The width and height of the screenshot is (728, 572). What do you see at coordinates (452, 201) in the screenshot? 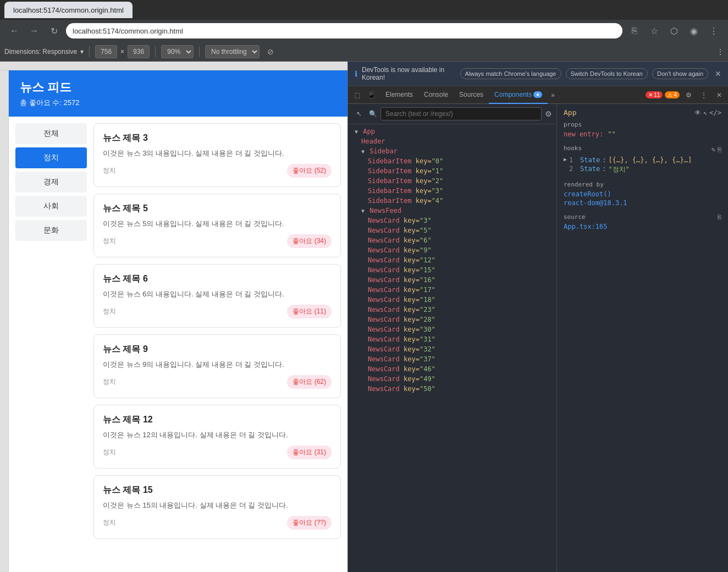
I see `tree-item-sidebaritem-4: SidebarItem key="4"` at bounding box center [452, 201].